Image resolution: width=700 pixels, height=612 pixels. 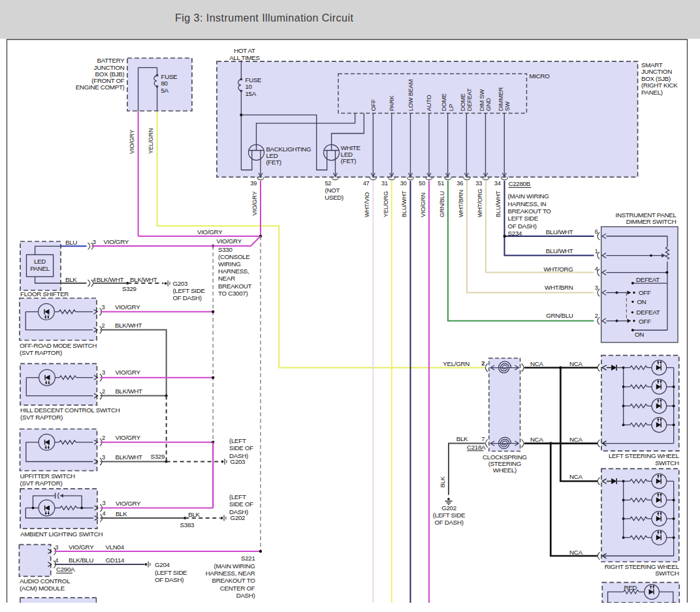 I want to click on svg-text: 5A, so click(x=165, y=90).